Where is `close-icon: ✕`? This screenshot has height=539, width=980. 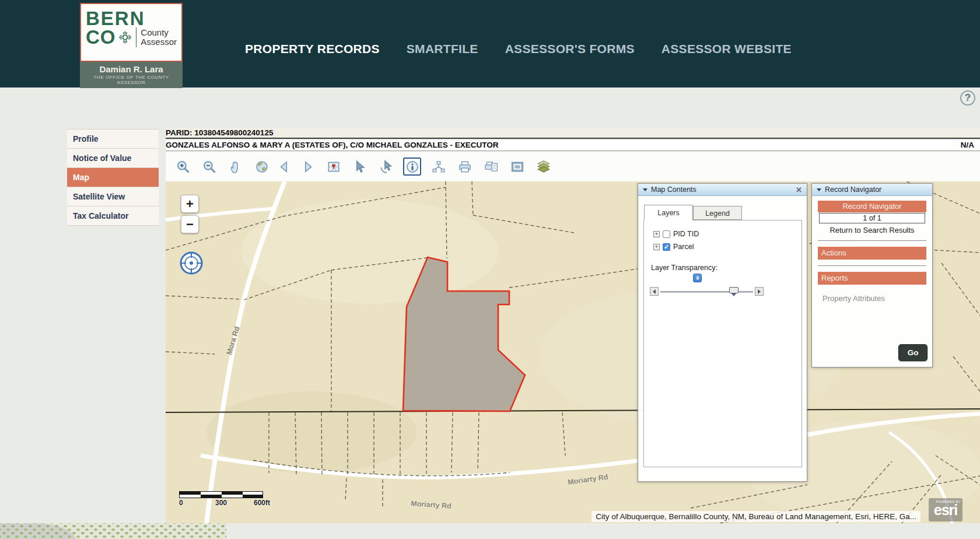 close-icon: ✕ is located at coordinates (799, 190).